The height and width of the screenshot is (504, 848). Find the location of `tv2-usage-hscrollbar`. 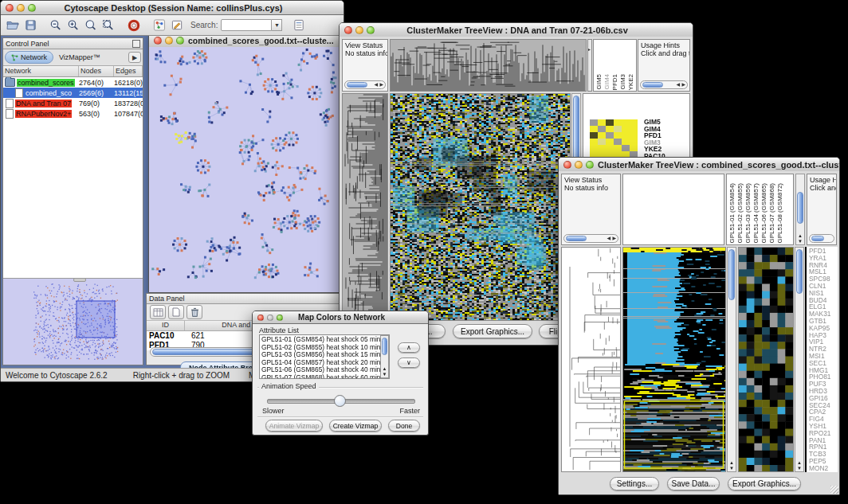

tv2-usage-hscrollbar is located at coordinates (822, 239).